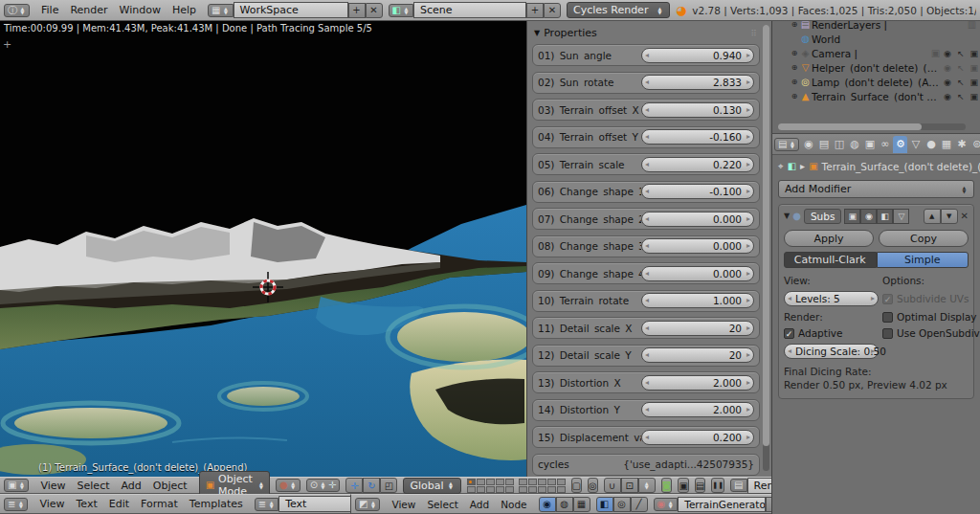 The image size is (980, 514). I want to click on delete-workspace-button: ✕, so click(374, 11).